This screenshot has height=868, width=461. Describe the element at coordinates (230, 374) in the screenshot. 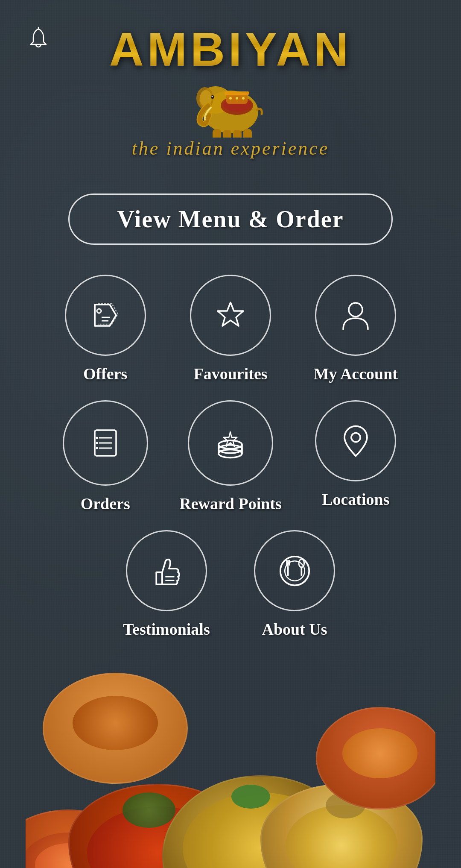

I see `favourites-label: Favourites` at that location.